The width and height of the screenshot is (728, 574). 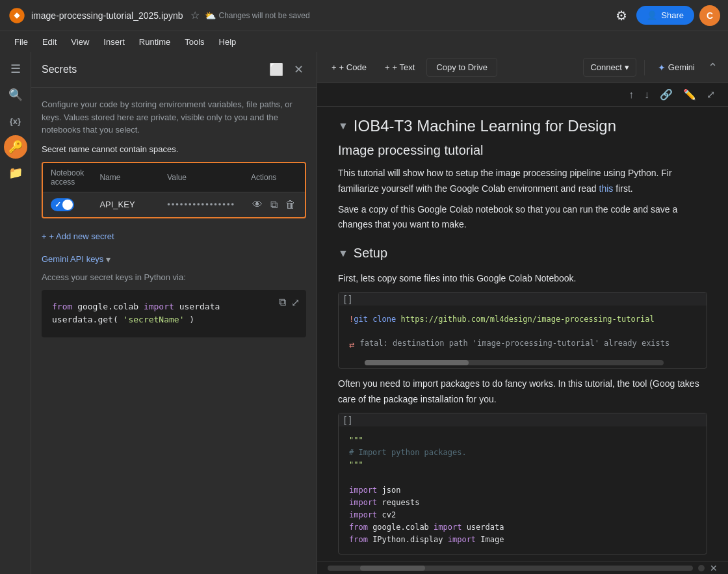 I want to click on cell-1-output: ⇄ fatal: destination path 'image-process…, so click(x=523, y=346).